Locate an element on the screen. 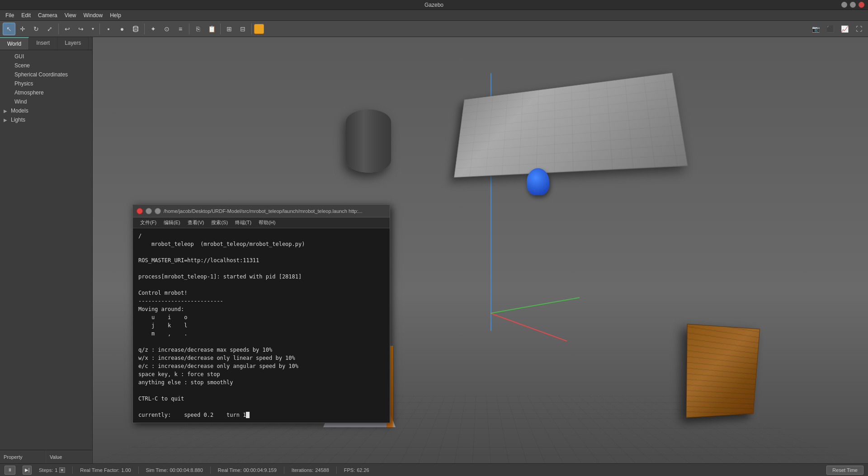  redo-btn: ↪ is located at coordinates (81, 29).